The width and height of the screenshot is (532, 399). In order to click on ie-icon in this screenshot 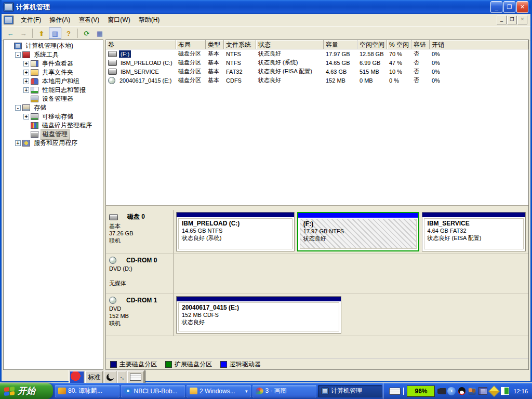, I will do `click(128, 391)`.